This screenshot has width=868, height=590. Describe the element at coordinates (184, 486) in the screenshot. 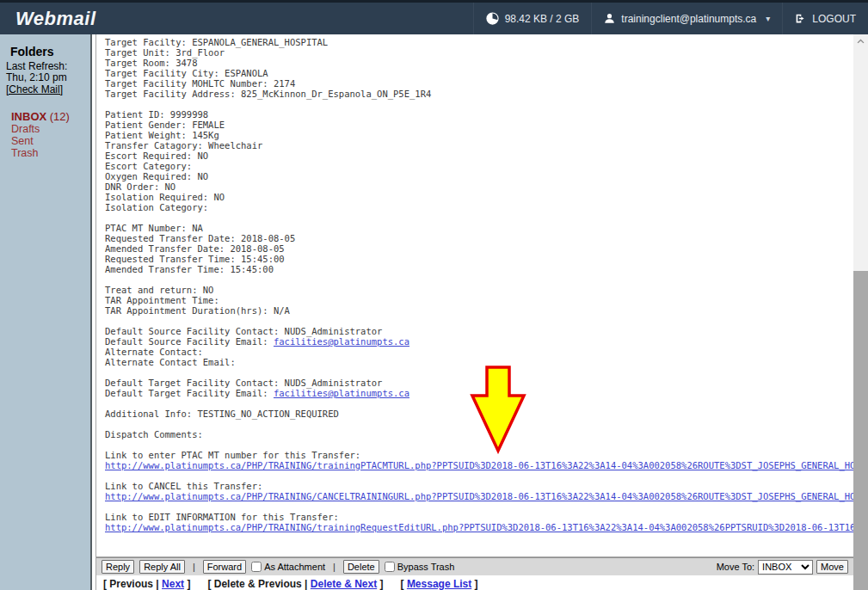

I see `message-text: Link to CANCEL this Transfer:` at that location.